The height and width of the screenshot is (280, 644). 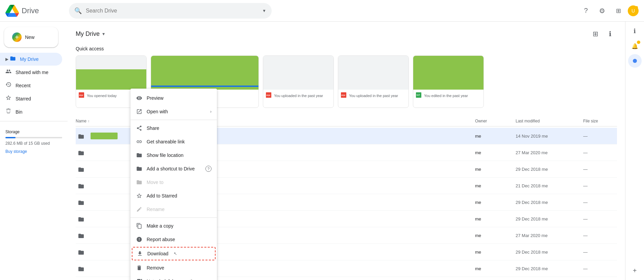 I want to click on pdf-icon-0: PDF, so click(x=81, y=96).